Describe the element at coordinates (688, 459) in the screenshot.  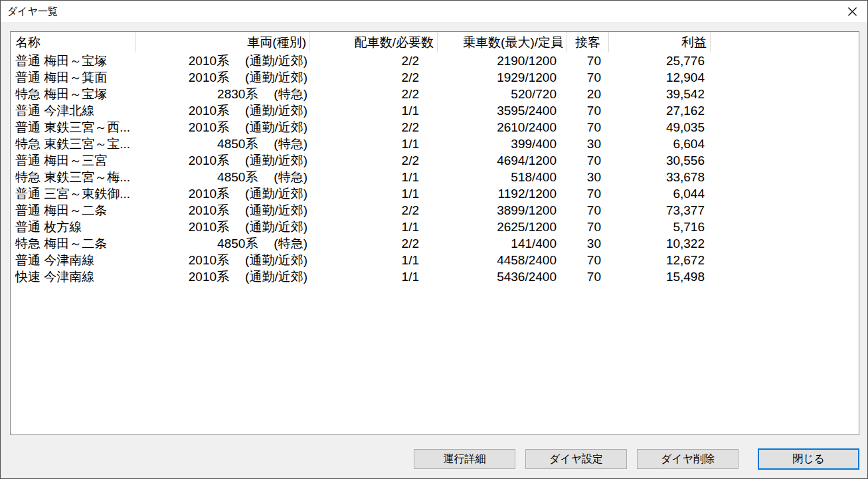
I see `diagram-delete-button: ダイヤ削除` at that location.